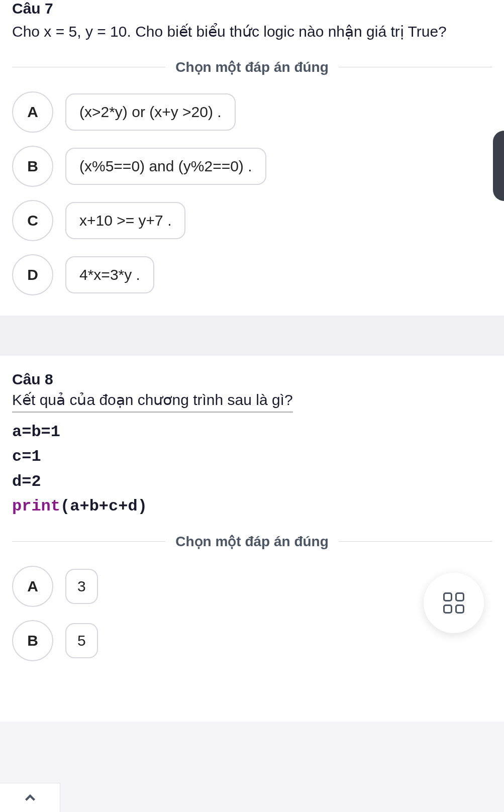  I want to click on option-letter: C, so click(33, 221).